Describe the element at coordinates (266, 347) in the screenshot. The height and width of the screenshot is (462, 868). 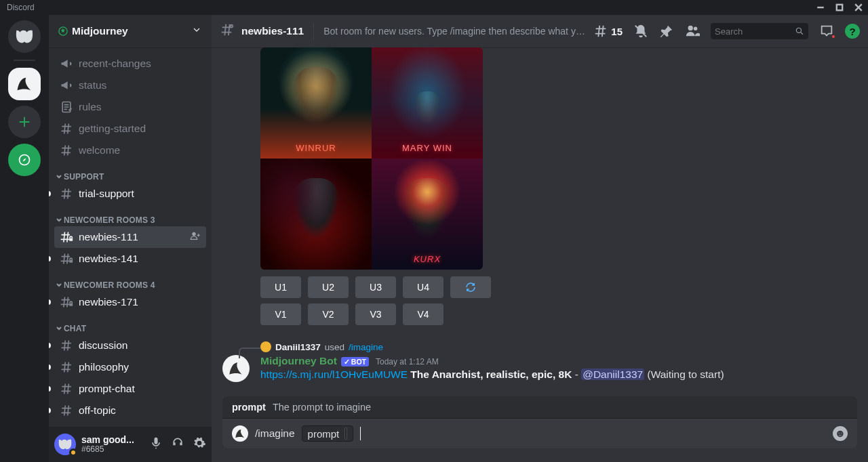
I see `reply-avatar` at that location.